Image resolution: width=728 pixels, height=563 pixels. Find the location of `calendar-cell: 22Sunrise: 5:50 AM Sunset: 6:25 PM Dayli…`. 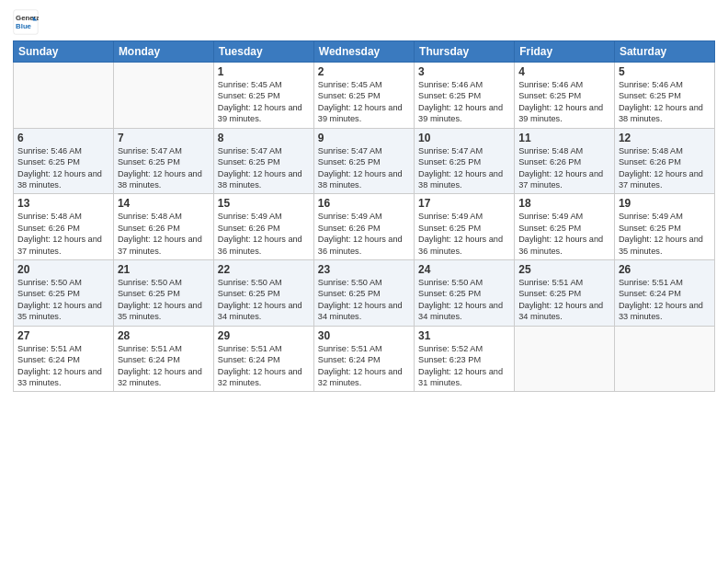

calendar-cell: 22Sunrise: 5:50 AM Sunset: 6:25 PM Dayli… is located at coordinates (263, 293).